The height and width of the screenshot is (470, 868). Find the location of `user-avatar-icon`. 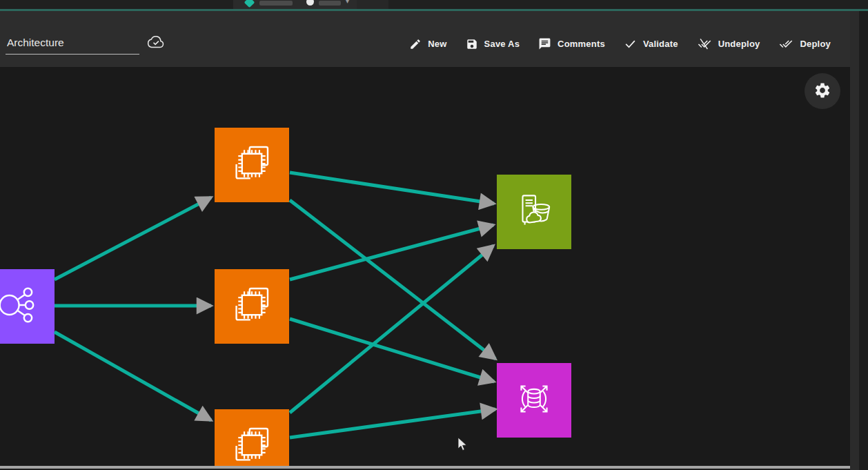

user-avatar-icon is located at coordinates (310, 3).